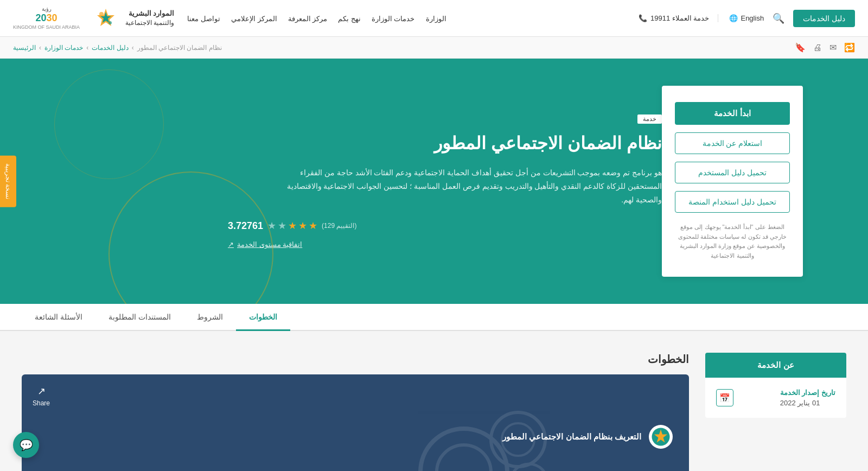 The width and height of the screenshot is (868, 471). Describe the element at coordinates (776, 398) in the screenshot. I see `service-date-row: تاريخ إصدار الخدمة 01 يناير 2022 📅` at that location.